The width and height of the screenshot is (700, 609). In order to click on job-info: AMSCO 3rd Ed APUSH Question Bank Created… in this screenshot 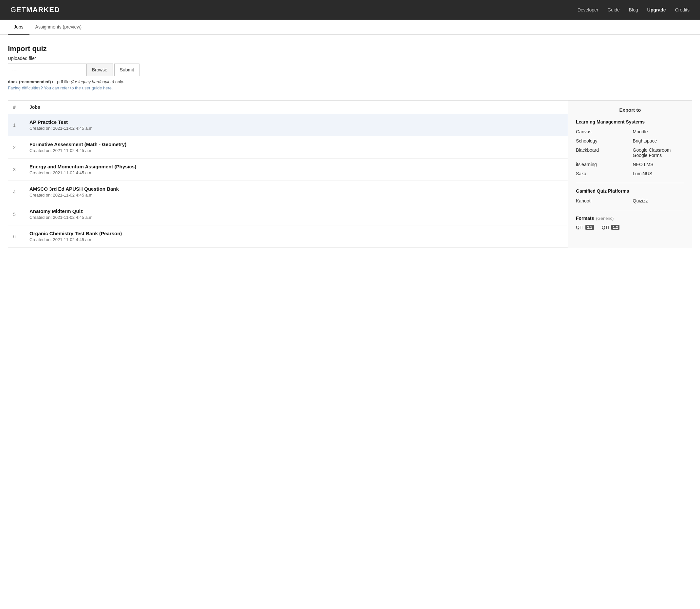, I will do `click(296, 192)`.